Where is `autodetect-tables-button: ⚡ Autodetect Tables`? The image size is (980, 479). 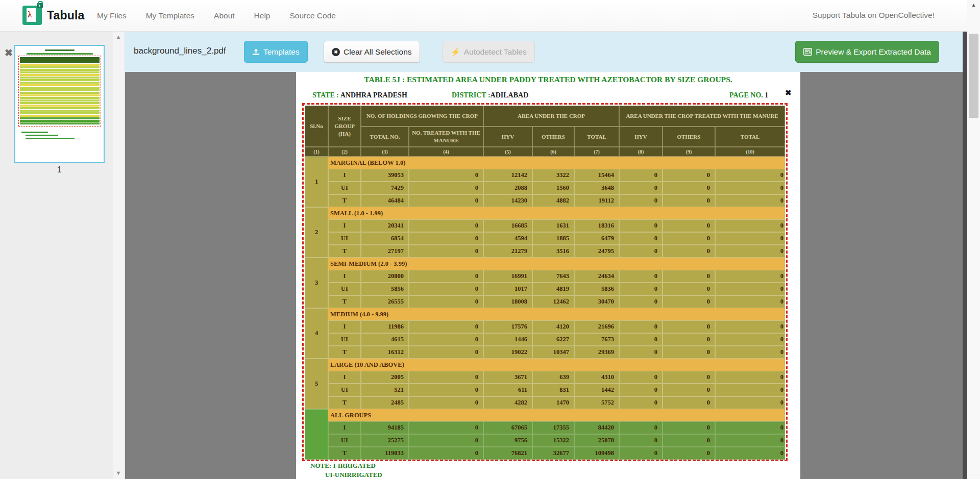
autodetect-tables-button: ⚡ Autodetect Tables is located at coordinates (489, 52).